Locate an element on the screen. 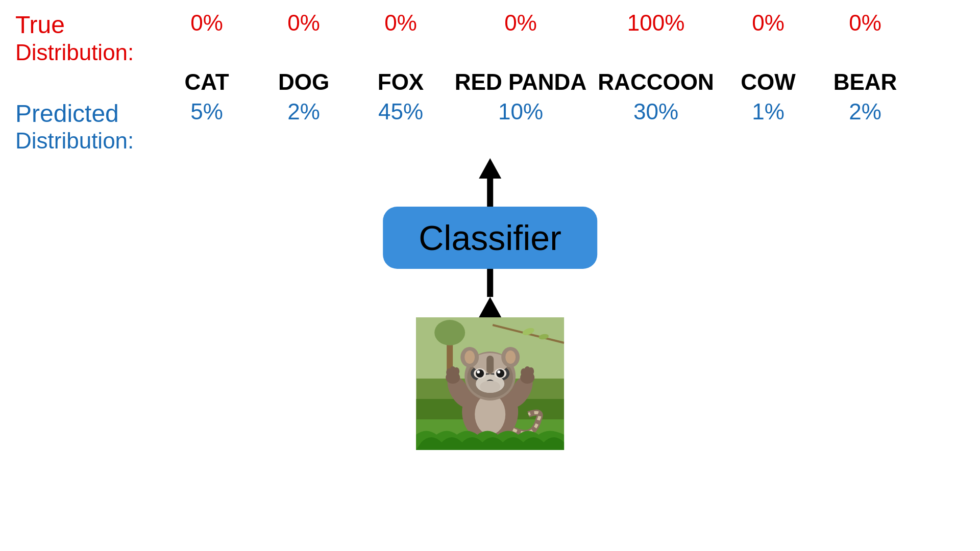 This screenshot has height=551, width=980. pred-dist-cow: 1% is located at coordinates (768, 112).